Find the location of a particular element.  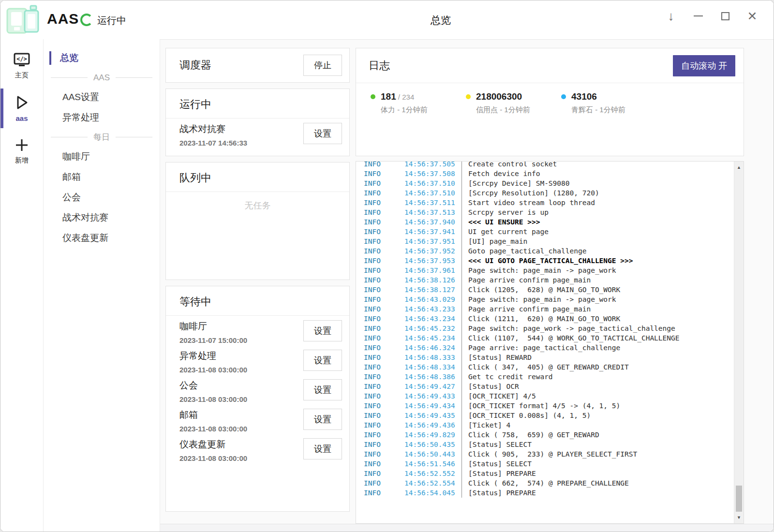

log-timestamp: 14:56:48.334 is located at coordinates (433, 367).